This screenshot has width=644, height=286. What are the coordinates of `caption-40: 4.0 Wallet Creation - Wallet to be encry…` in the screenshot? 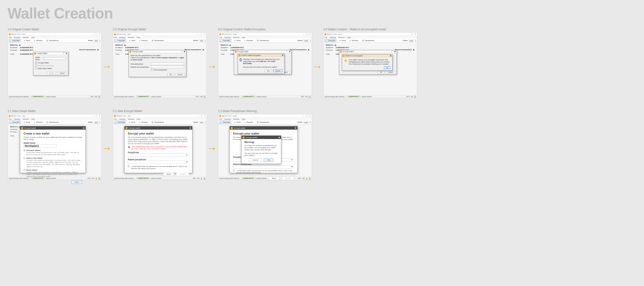 It's located at (370, 29).